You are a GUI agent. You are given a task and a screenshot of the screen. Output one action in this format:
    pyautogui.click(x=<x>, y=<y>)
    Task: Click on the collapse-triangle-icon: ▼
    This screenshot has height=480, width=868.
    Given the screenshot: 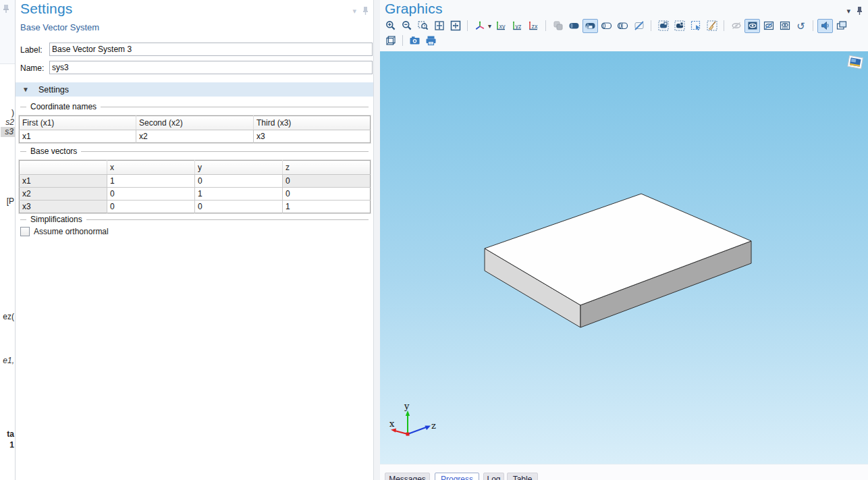 What is the action you would take?
    pyautogui.click(x=26, y=89)
    